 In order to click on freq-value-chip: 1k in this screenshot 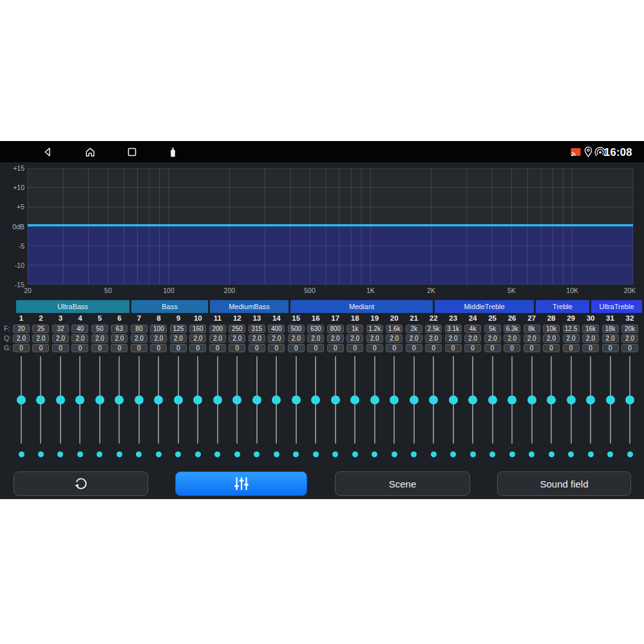, I will do `click(355, 328)`.